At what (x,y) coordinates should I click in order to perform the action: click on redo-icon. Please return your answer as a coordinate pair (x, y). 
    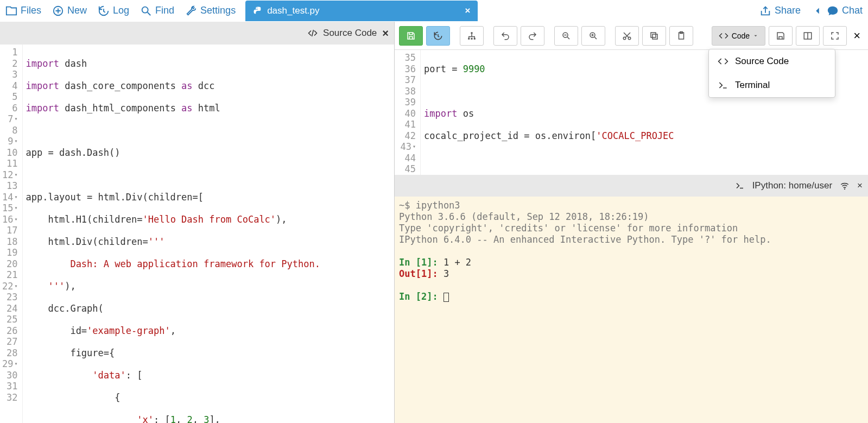
    Looking at the image, I should click on (533, 36).